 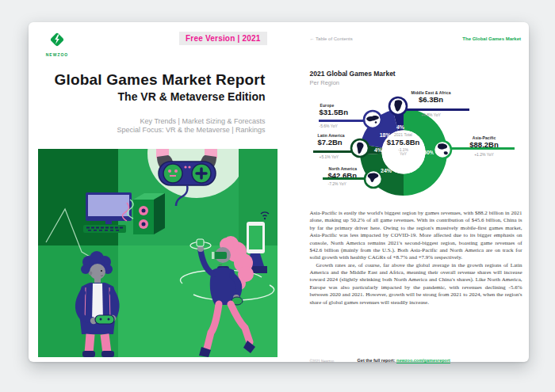 What do you see at coordinates (434, 109) in the screenshot?
I see `callout-bar-mea` at bounding box center [434, 109].